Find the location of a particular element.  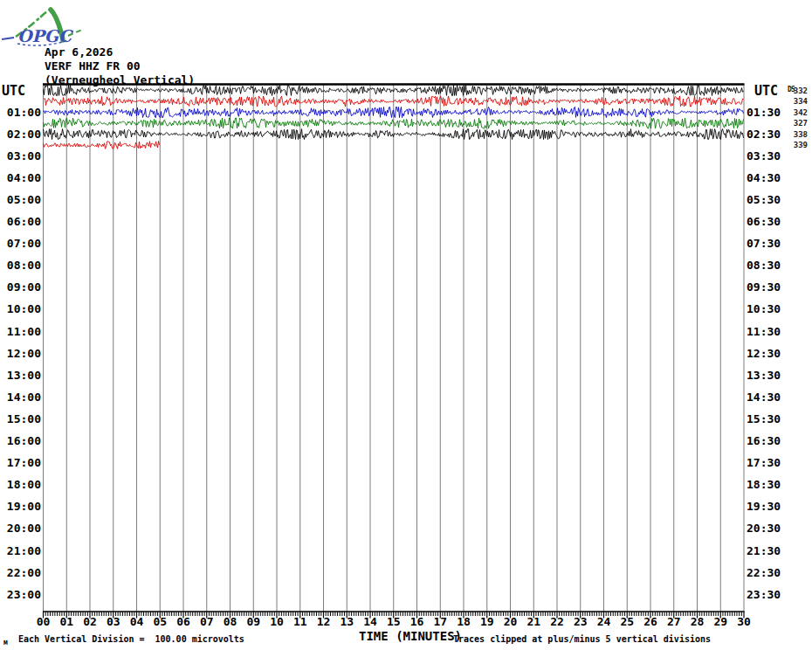

minute-tick-label: 16 is located at coordinates (417, 622).